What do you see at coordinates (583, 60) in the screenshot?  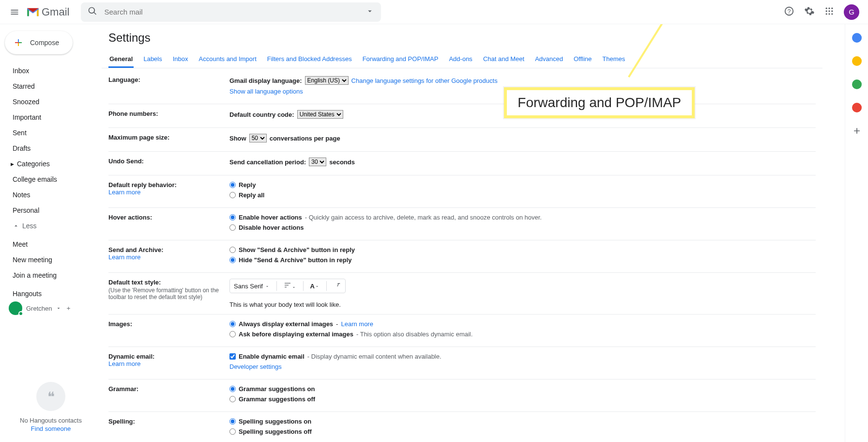 I see `tab-offline: Offline` at bounding box center [583, 60].